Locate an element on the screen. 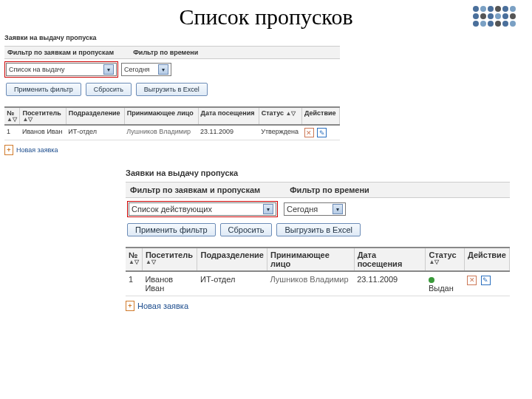  col-status-2: Статус▲▽ is located at coordinates (445, 259).